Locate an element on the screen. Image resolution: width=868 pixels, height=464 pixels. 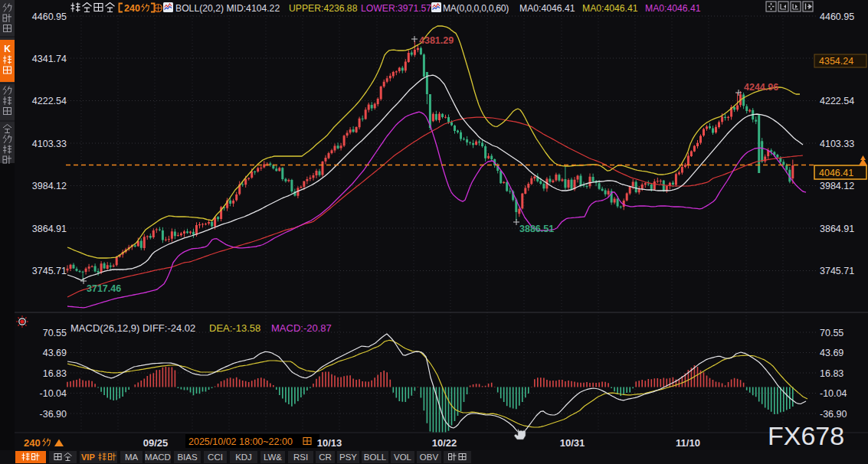
svg-text: MACD:-20.87 is located at coordinates (302, 328).